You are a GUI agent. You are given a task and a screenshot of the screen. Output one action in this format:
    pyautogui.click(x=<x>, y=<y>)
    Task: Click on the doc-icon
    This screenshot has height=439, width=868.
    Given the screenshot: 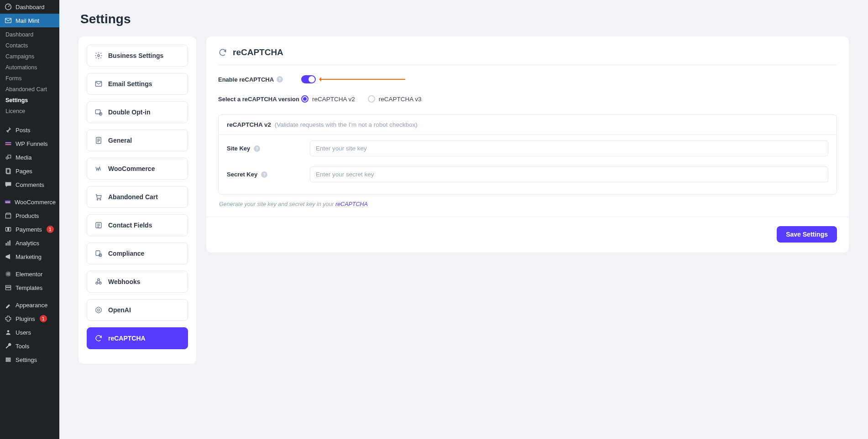 What is the action you would take?
    pyautogui.click(x=99, y=140)
    